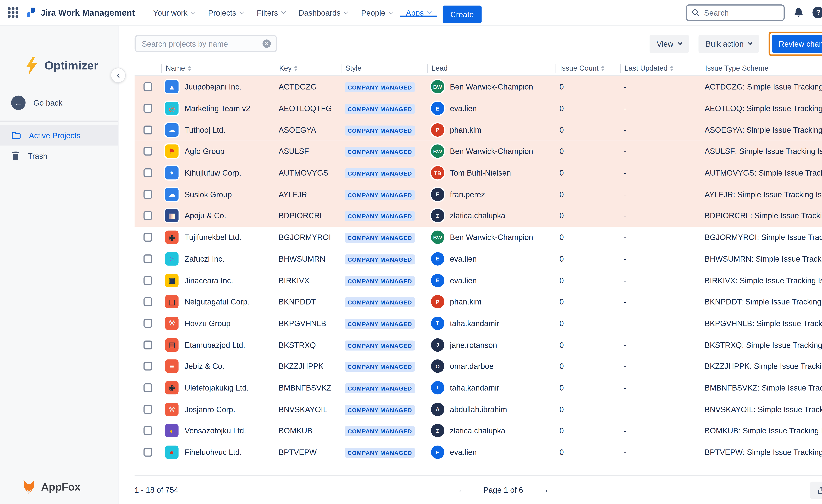  I want to click on project-name-cell: ▥ Apoju & Co., so click(218, 216).